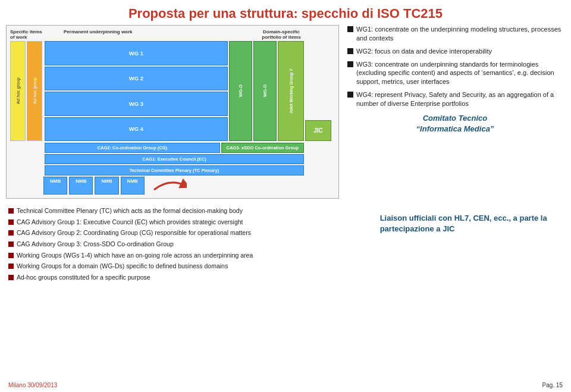 The width and height of the screenshot is (571, 392). What do you see at coordinates (455, 124) in the screenshot?
I see `comitato-text: Comitato Tecnico “Informatica Medica”` at bounding box center [455, 124].